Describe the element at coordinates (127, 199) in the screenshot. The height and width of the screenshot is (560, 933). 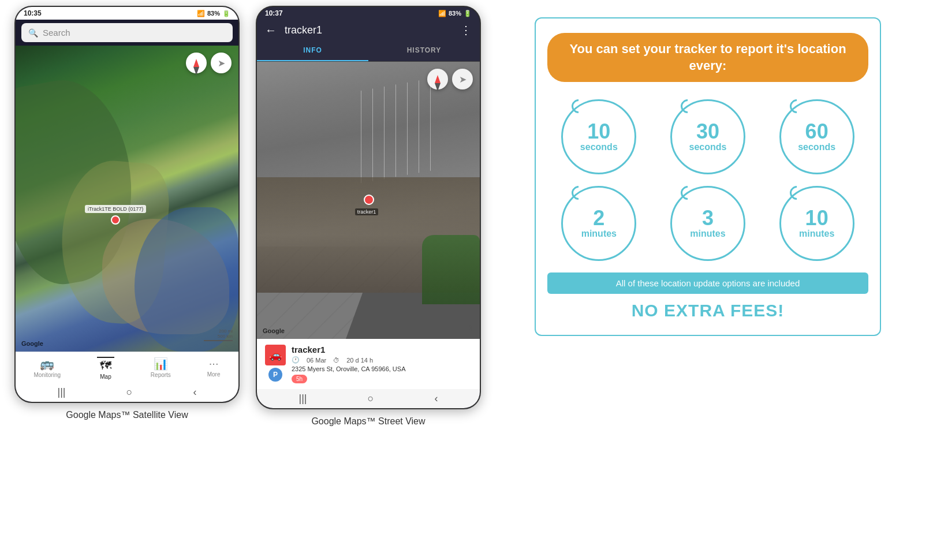
I see `phone1-map-area: ➤ iTrack1TE BOLD (0177) Google 200 mi500…` at that location.